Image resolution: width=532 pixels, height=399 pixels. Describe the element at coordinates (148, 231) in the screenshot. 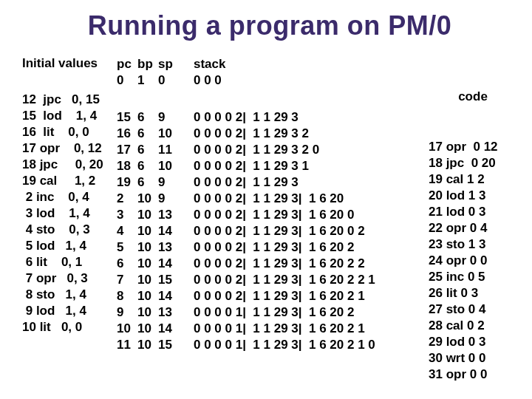

I see `bp-values: 6 6 6 6 6 10 10 10 10 10 10 10 10 10 10` at that location.